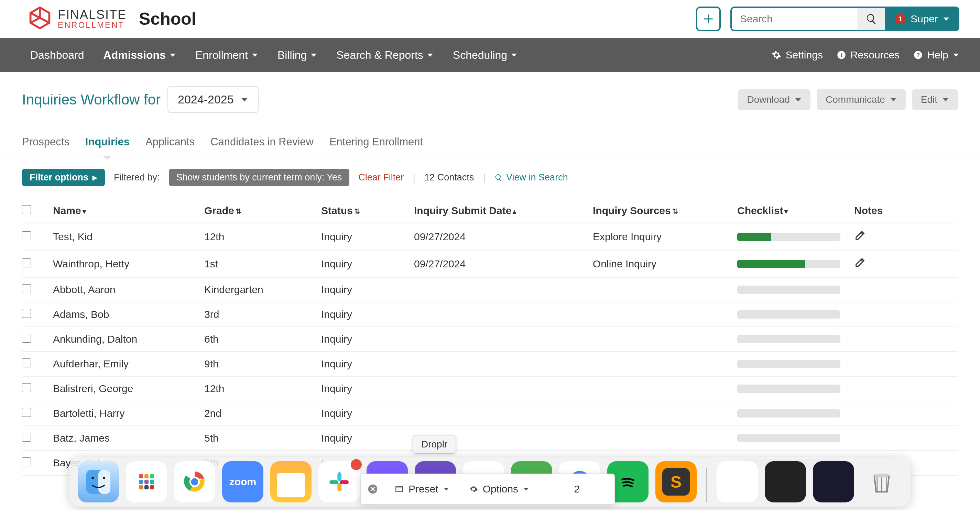  I want to click on tab-applicants: Applicants, so click(170, 146).